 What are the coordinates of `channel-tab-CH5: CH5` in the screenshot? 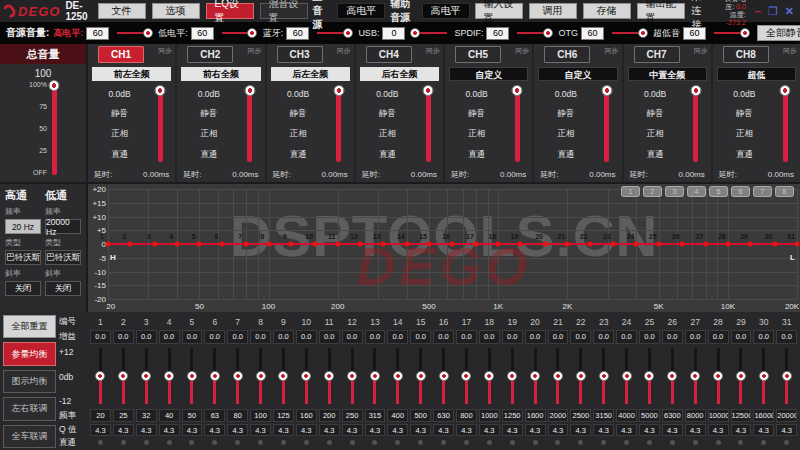 It's located at (478, 54).